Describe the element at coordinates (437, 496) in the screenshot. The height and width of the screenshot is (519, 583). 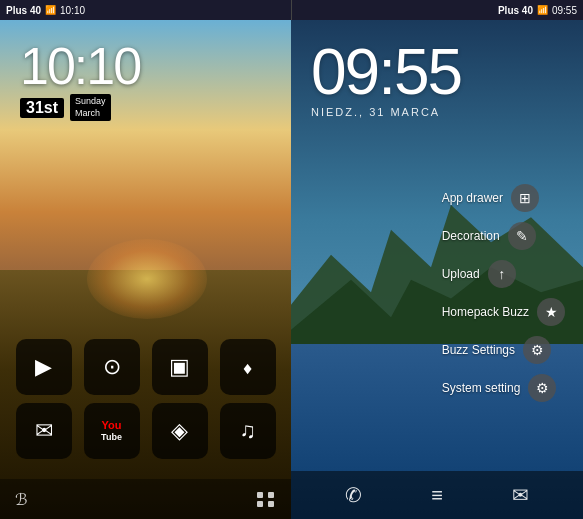
I see `menu-icon: ≡` at that location.